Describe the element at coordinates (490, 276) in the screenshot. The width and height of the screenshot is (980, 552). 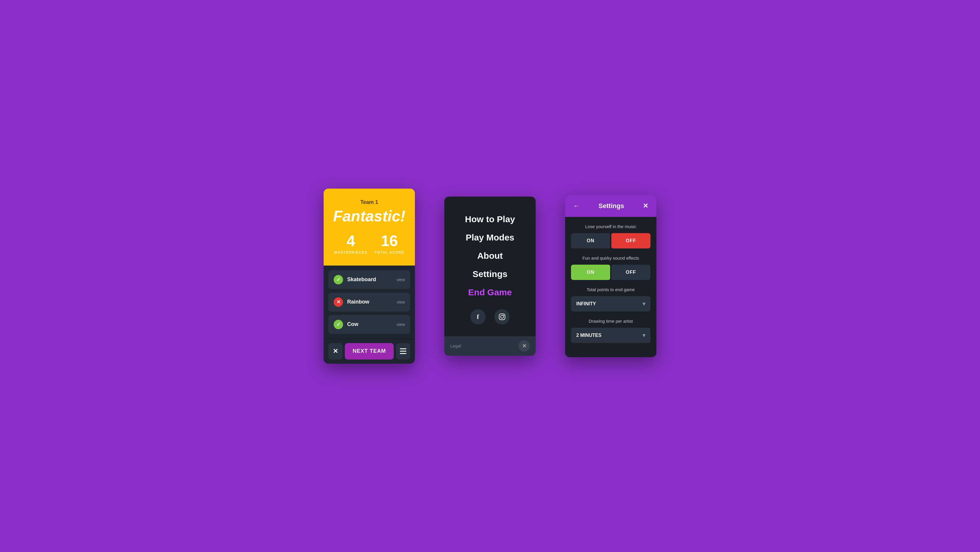
I see `menu-screen: How to Play Play Modes About Settings En…` at that location.